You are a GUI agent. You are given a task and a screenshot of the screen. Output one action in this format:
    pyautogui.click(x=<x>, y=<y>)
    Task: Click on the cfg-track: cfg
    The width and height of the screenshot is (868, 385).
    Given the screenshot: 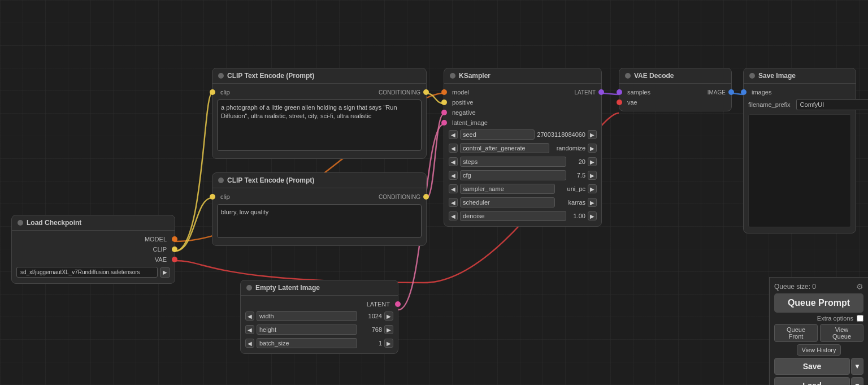 What is the action you would take?
    pyautogui.click(x=513, y=175)
    